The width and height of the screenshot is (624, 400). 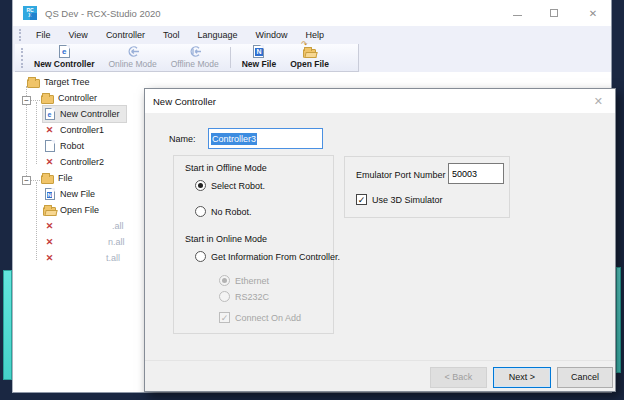 What do you see at coordinates (519, 14) in the screenshot?
I see `minimize-button` at bounding box center [519, 14].